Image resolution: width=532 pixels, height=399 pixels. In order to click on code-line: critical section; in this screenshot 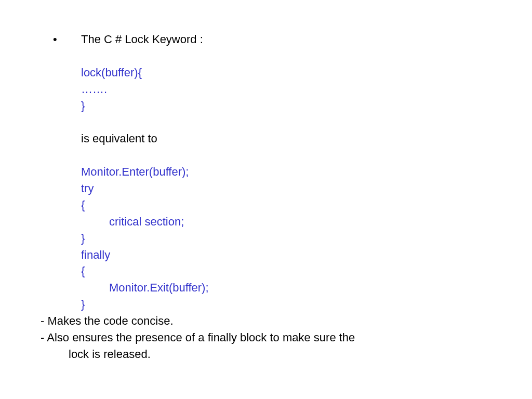, I will do `click(291, 222)`.